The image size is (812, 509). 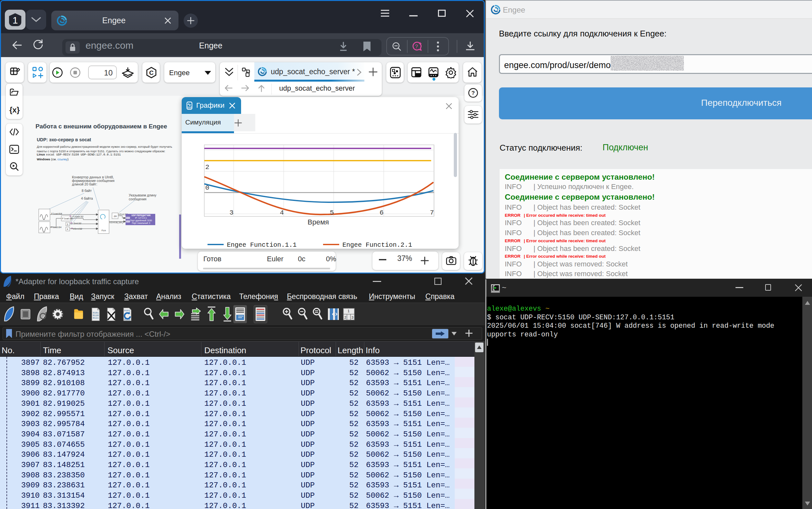 I want to click on svg-text: 1, so click(x=349, y=311).